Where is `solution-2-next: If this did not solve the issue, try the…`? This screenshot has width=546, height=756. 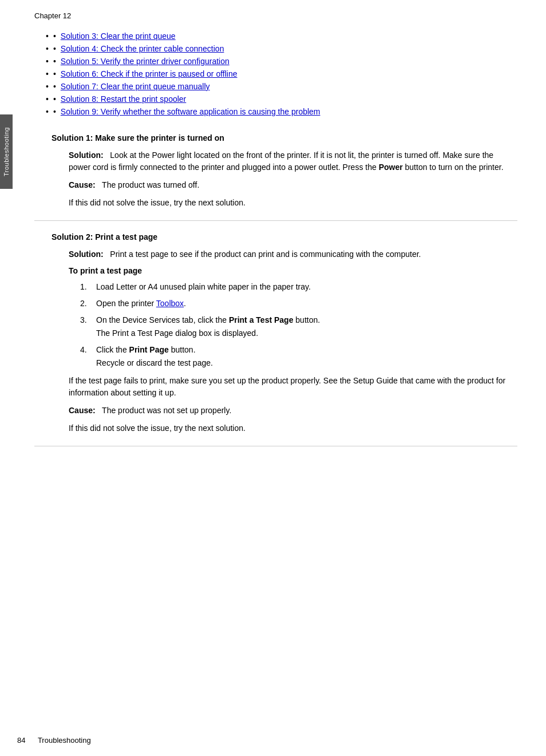 solution-2-next: If this did not solve the issue, try the… is located at coordinates (293, 428).